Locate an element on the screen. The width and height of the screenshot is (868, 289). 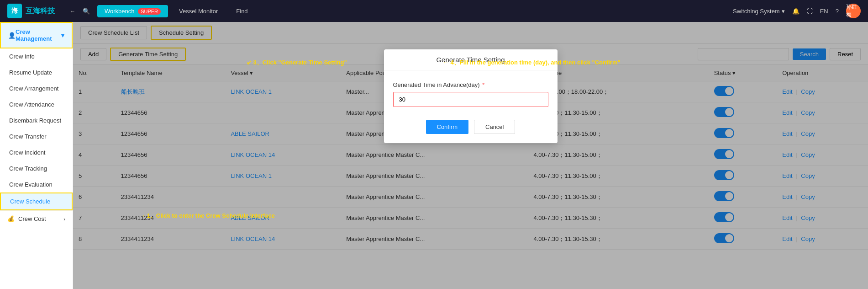
sidebar-item-crew-tracking: Crew Tracking is located at coordinates (37, 168).